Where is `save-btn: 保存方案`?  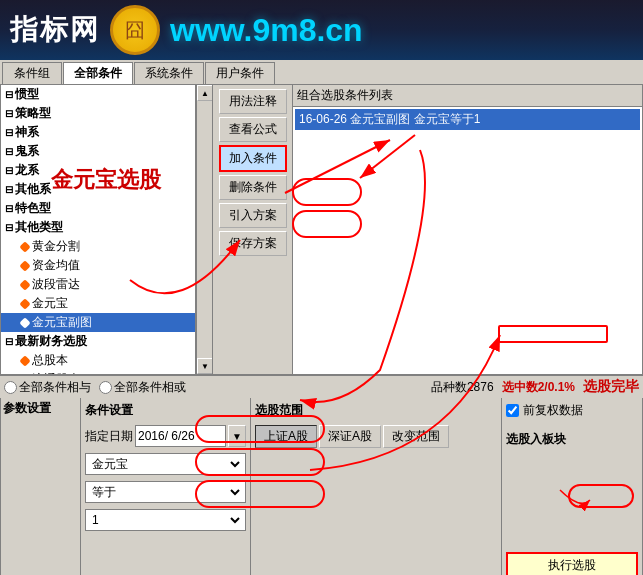 save-btn: 保存方案 is located at coordinates (253, 244).